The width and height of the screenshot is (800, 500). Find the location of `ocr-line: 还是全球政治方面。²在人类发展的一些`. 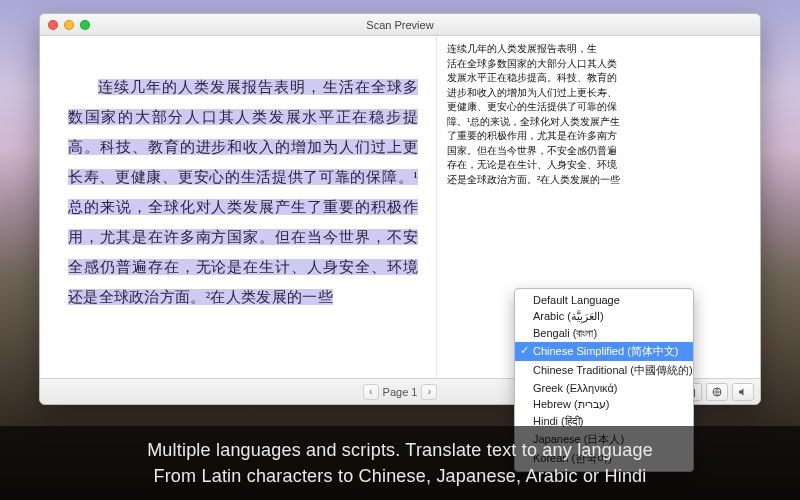

ocr-line: 还是全球政治方面。²在人类发展的一些 is located at coordinates (598, 180).